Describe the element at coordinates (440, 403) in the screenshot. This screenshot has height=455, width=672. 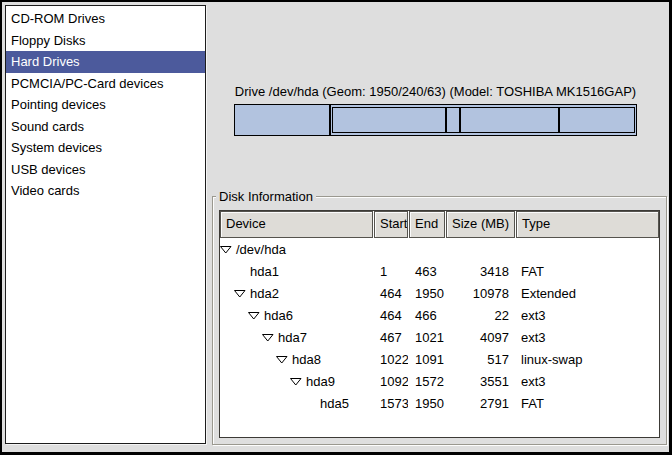
I see `table-row-hda5: hda5157319502791FAT` at that location.